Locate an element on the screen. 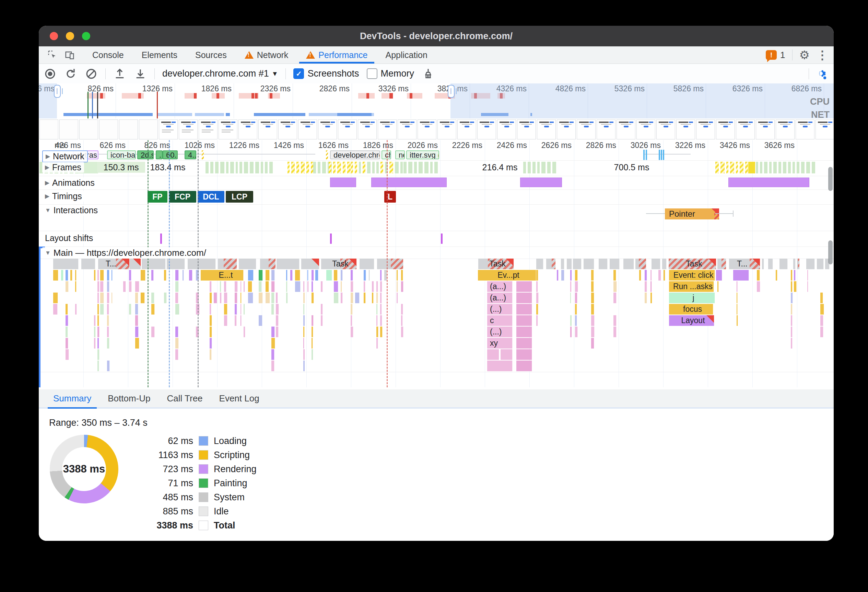 The image size is (868, 592). timing-badge-lcp: LCP is located at coordinates (239, 197).